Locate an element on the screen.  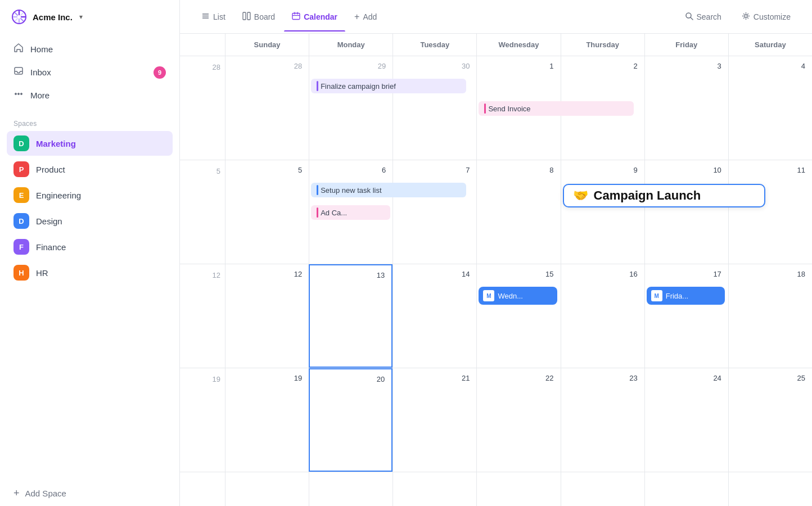
event-fri-meet: M Frida... is located at coordinates (686, 296).